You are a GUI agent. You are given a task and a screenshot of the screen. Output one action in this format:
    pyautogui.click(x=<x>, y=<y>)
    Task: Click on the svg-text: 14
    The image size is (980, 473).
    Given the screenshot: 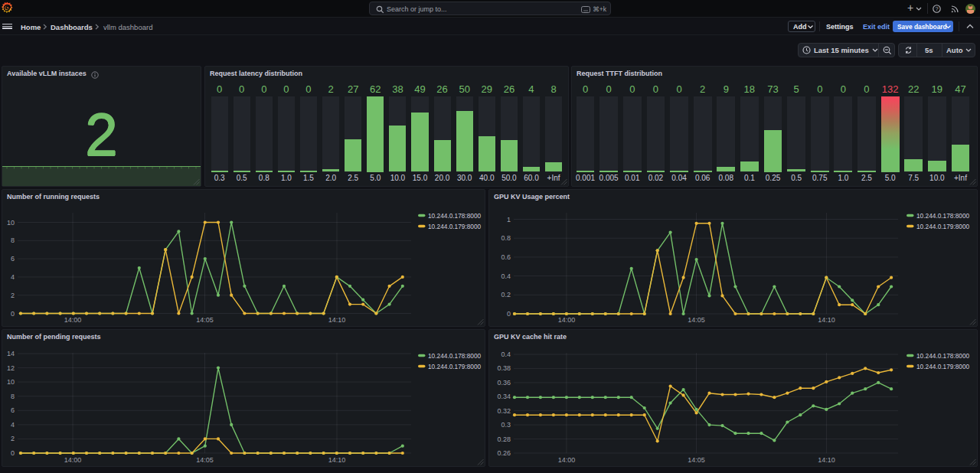 What is the action you would take?
    pyautogui.click(x=11, y=354)
    